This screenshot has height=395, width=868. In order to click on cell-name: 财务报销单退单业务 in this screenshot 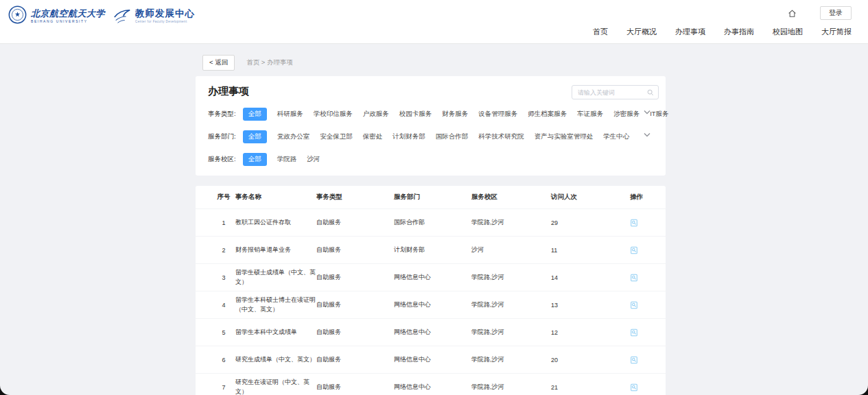, I will do `click(276, 250)`.